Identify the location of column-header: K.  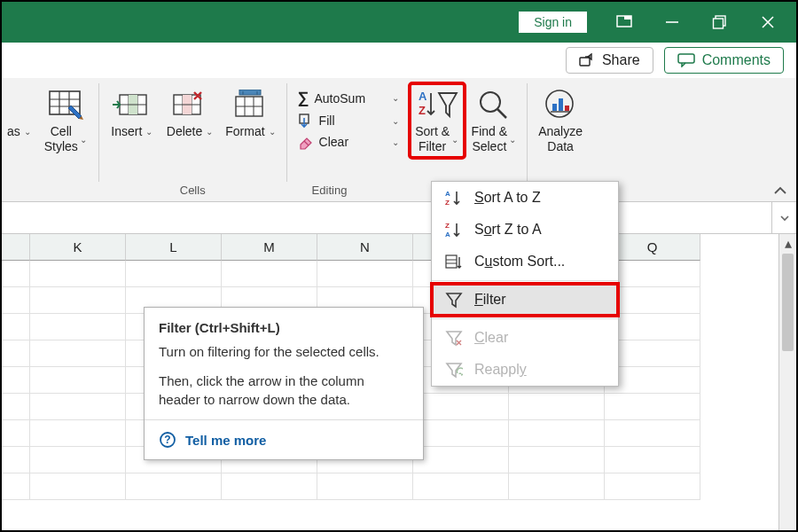
(78, 247).